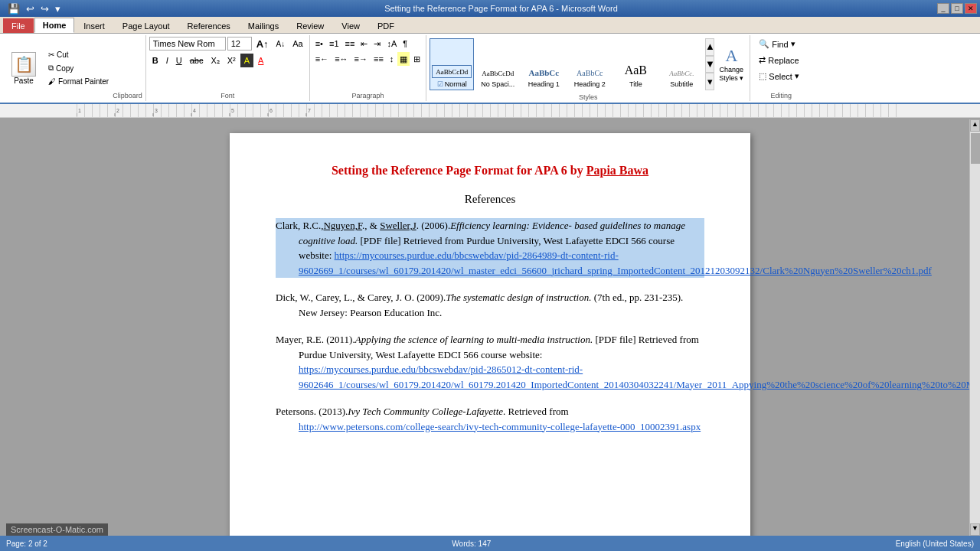 The height and width of the screenshot is (551, 980). What do you see at coordinates (351, 44) in the screenshot?
I see `multilevel-button: ≡≡` at bounding box center [351, 44].